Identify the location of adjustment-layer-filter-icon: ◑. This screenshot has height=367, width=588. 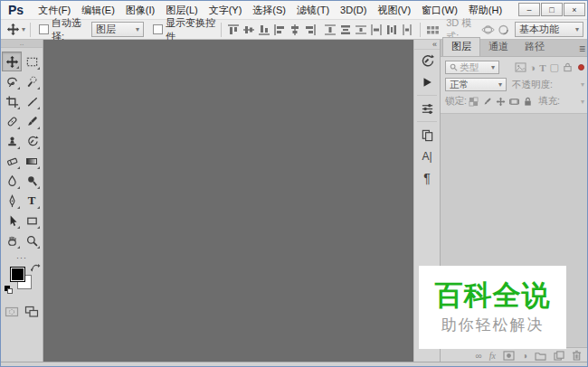
(534, 68).